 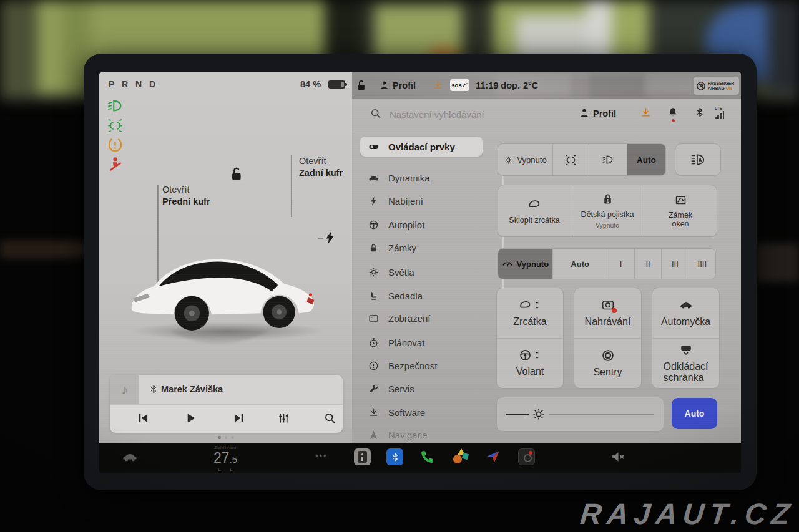 What do you see at coordinates (144, 418) in the screenshot?
I see `media-previous-button` at bounding box center [144, 418].